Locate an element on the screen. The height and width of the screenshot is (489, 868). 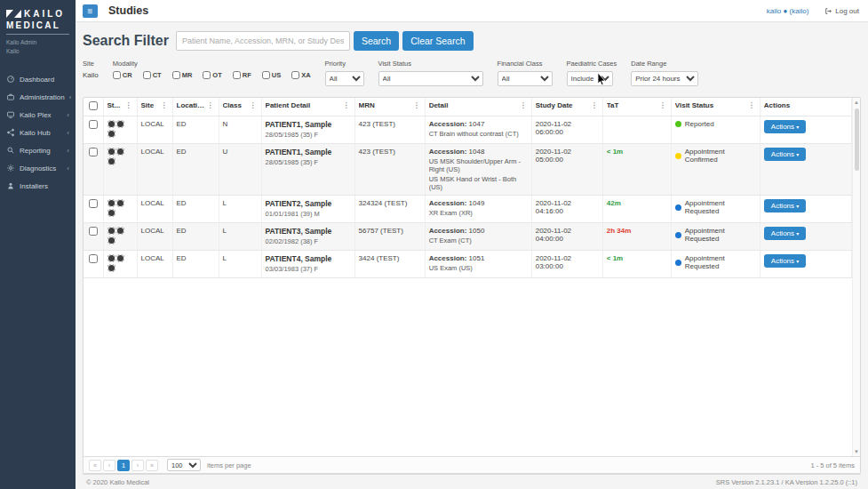
visit-status-dot is located at coordinates (679, 263).